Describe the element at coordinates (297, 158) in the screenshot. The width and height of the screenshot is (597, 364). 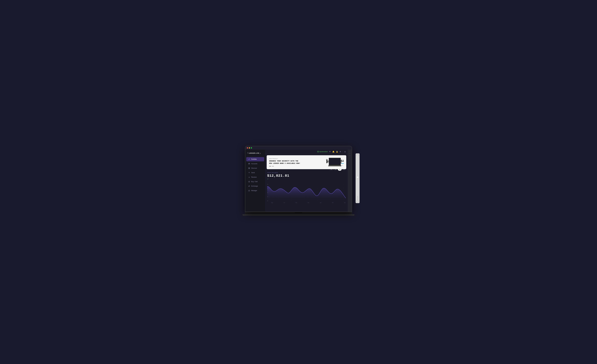
I see `banner-label: NEW PRODUCT` at that location.